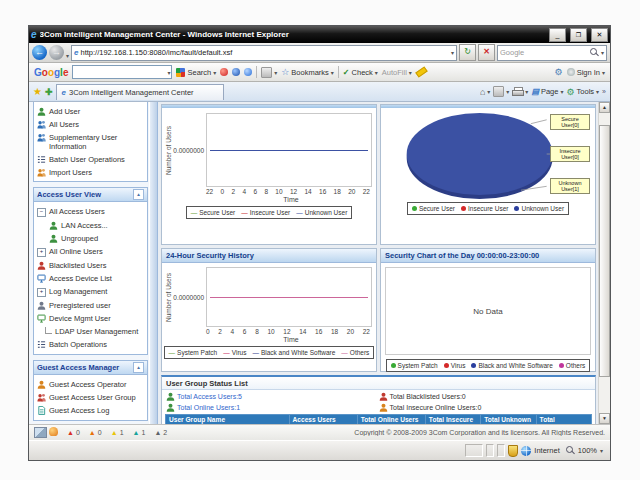 The image size is (640, 480). What do you see at coordinates (323, 420) in the screenshot?
I see `col-access-users: Access Users` at bounding box center [323, 420].